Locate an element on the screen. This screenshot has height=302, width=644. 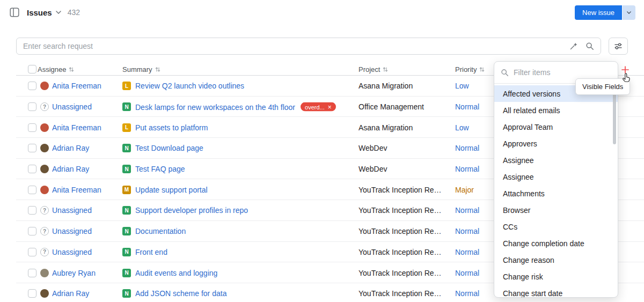
issue-summary-link: Support developer profiles in repo is located at coordinates (192, 210).